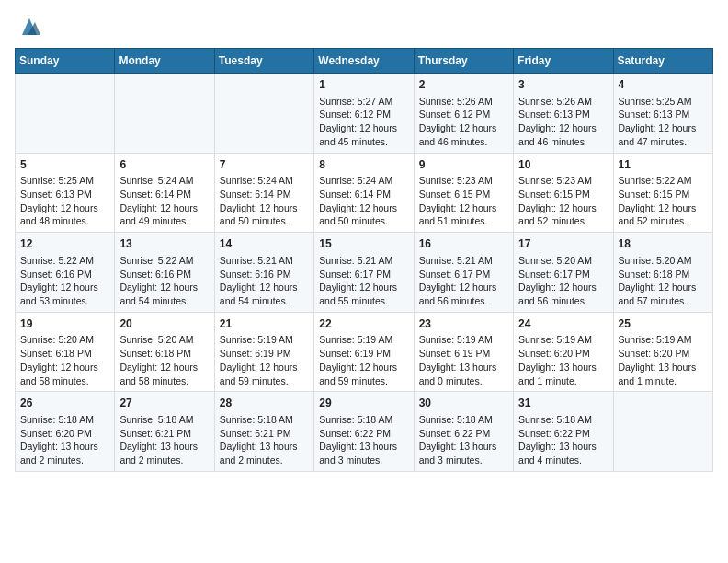  I want to click on calendar-cell: 22Sunrise: 5:19 AMSunset: 6:19 PMDayligh…, so click(364, 351).